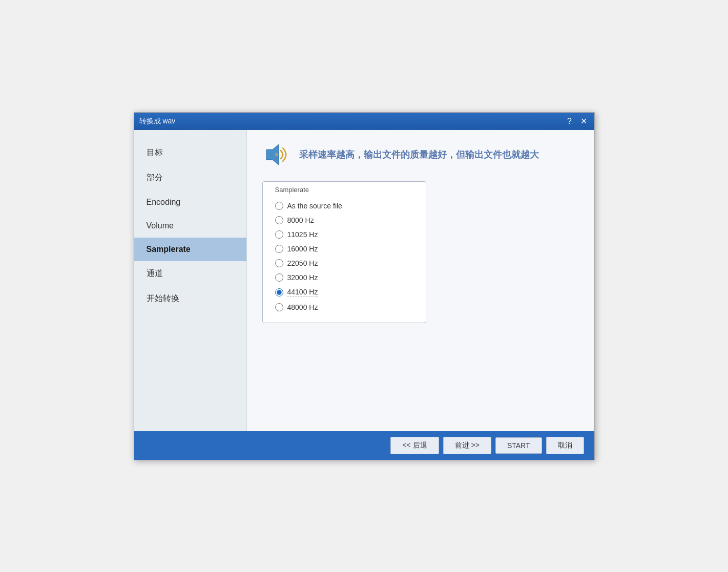  Describe the element at coordinates (565, 446) in the screenshot. I see `cancel-button: 取消` at that location.